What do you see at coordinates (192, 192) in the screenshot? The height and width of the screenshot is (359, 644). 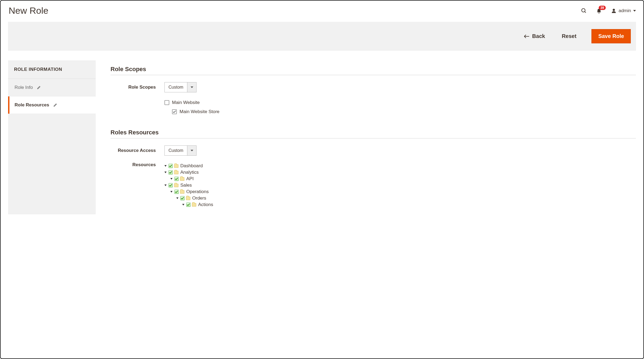 I see `tree-node: Operations` at bounding box center [192, 192].